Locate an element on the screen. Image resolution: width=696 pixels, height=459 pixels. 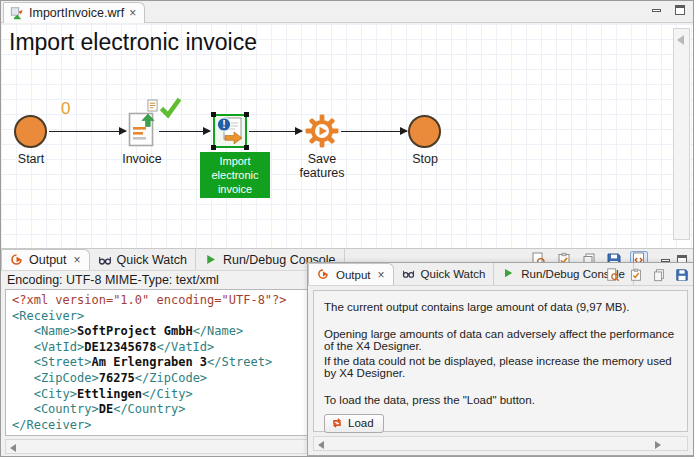
message-horizontal-scrollbar is located at coordinates (500, 444).